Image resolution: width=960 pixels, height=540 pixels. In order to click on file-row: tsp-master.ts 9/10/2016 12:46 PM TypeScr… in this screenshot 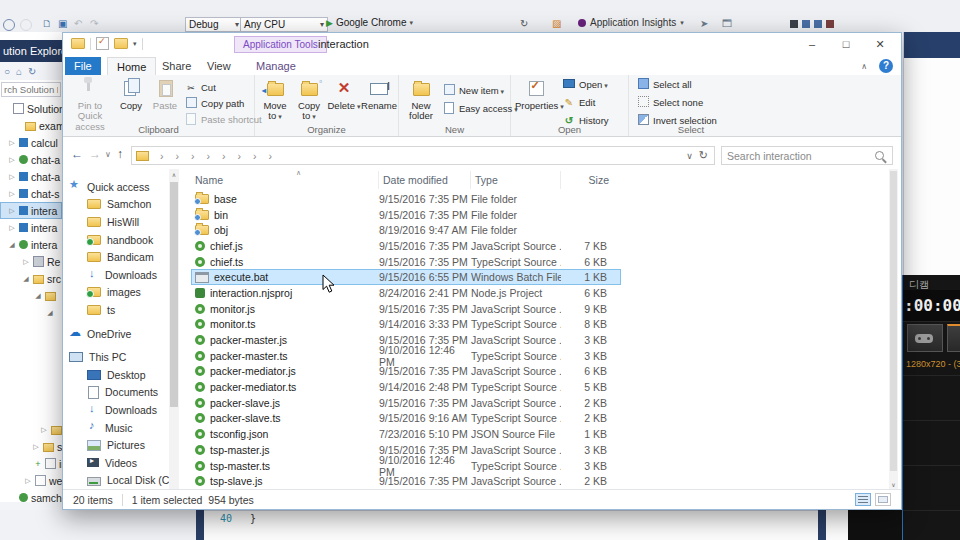, I will do `click(406, 466)`.